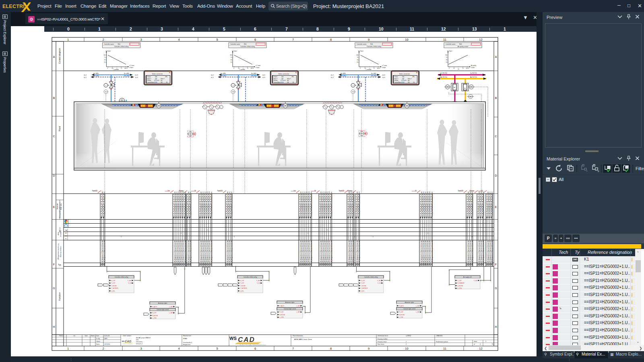 Image resolution: width=644 pixels, height=362 pixels. Describe the element at coordinates (212, 204) in the screenshot. I see `svg-text:SCH_AI_ISP02RAU0001_Raumtemp.I: SCH_AI_ISP02RAU0001_Raumtemp.Istw.U05` at that location.